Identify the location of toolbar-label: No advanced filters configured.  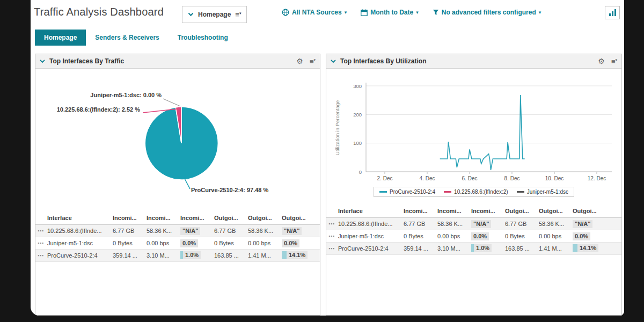
(489, 12).